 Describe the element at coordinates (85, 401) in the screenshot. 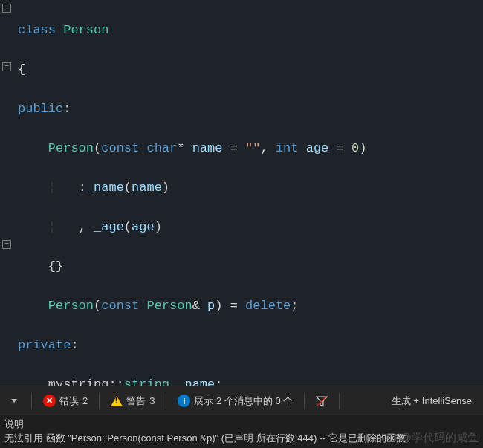

I see `errors-count: 2` at that location.